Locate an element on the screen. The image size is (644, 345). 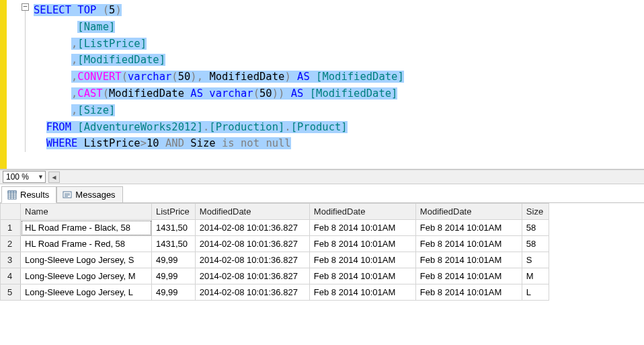
code-line: ,CAST(ModifiedDate AS varchar(50)) AS [M… is located at coordinates (339, 94).